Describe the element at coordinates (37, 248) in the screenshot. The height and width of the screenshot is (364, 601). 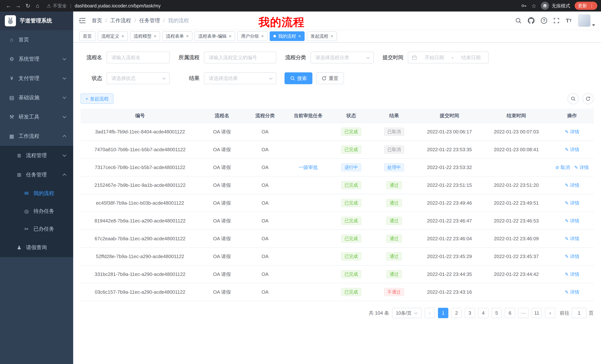
I see `sidebar-item-leave-query: ♟ 请假查询` at that location.